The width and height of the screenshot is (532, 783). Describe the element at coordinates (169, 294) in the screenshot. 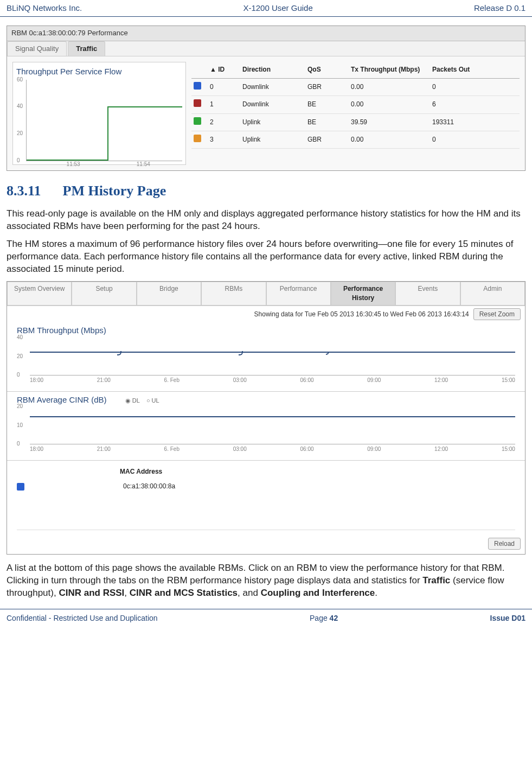

I see `nav-bridge: Bridge` at that location.